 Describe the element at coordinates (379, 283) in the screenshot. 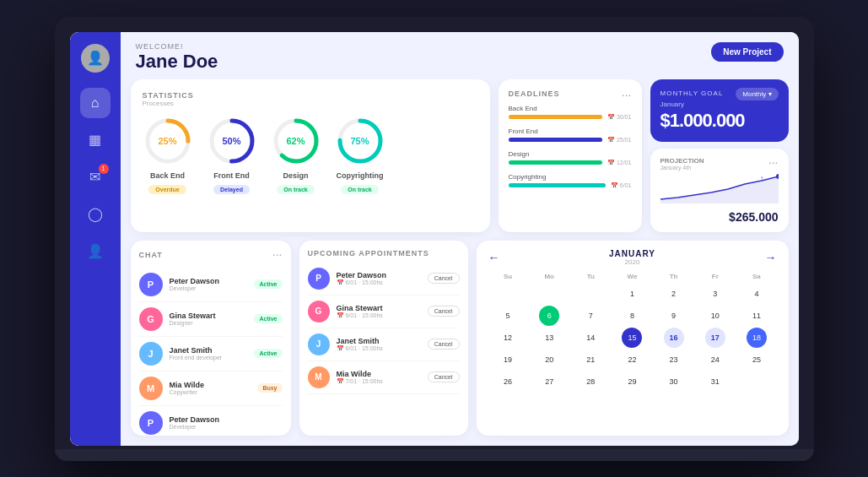

I see `appointment-time: 📅 6/01 · 15:00hs` at that location.